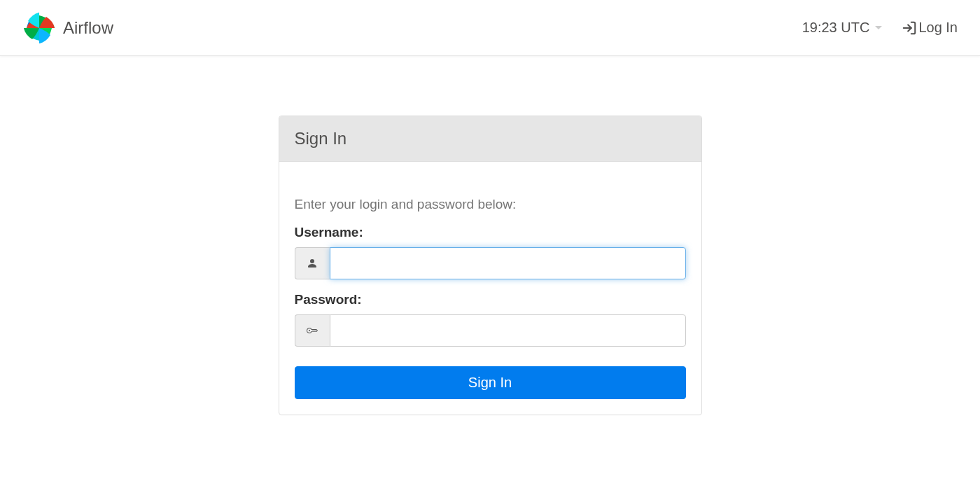 The height and width of the screenshot is (493, 980). I want to click on login-link: Log In, so click(930, 28).